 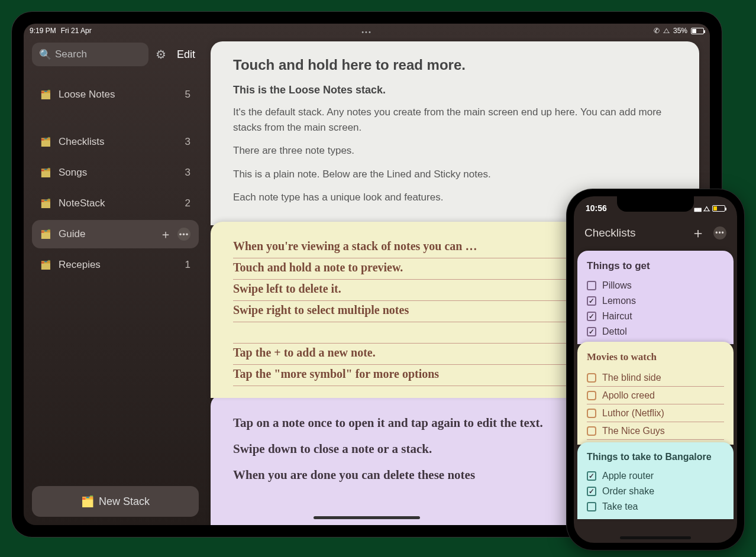 I want to click on add-note-icon: ＋, so click(x=166, y=234).